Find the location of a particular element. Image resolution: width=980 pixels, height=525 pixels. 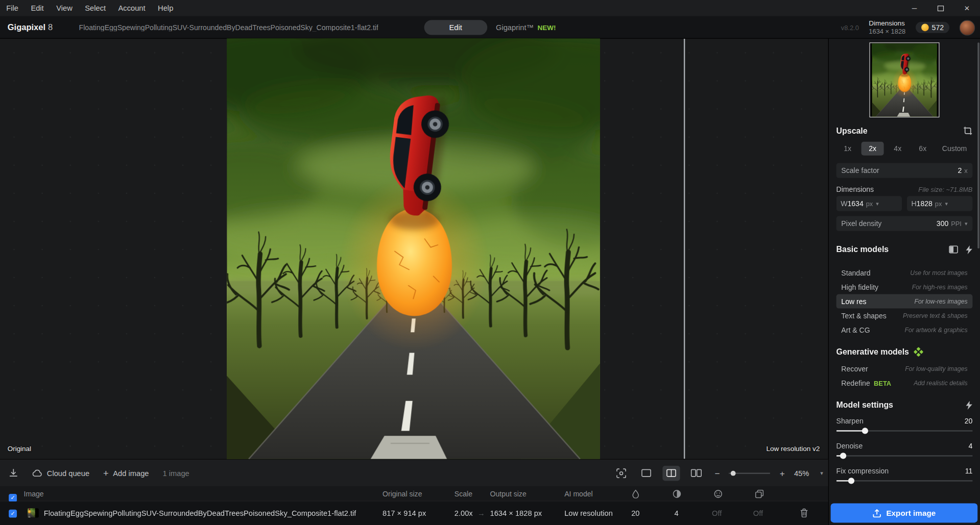

width-label: W is located at coordinates (844, 204).